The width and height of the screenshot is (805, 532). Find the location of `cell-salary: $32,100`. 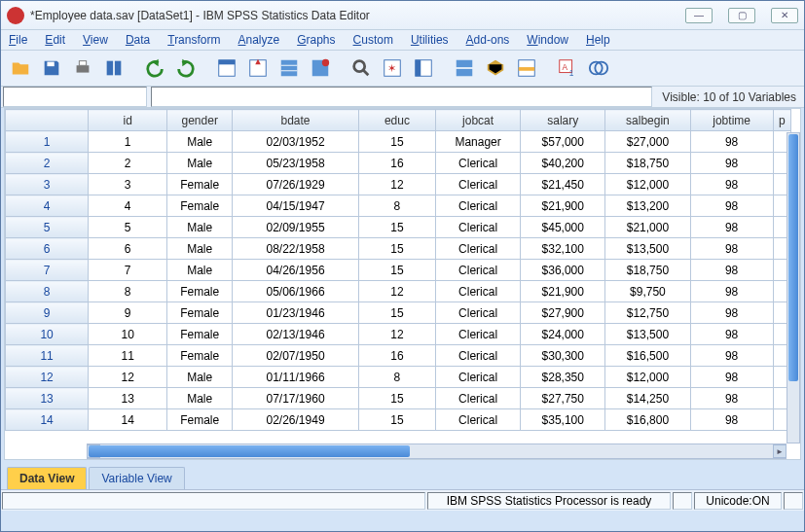

cell-salary: $32,100 is located at coordinates (563, 249).